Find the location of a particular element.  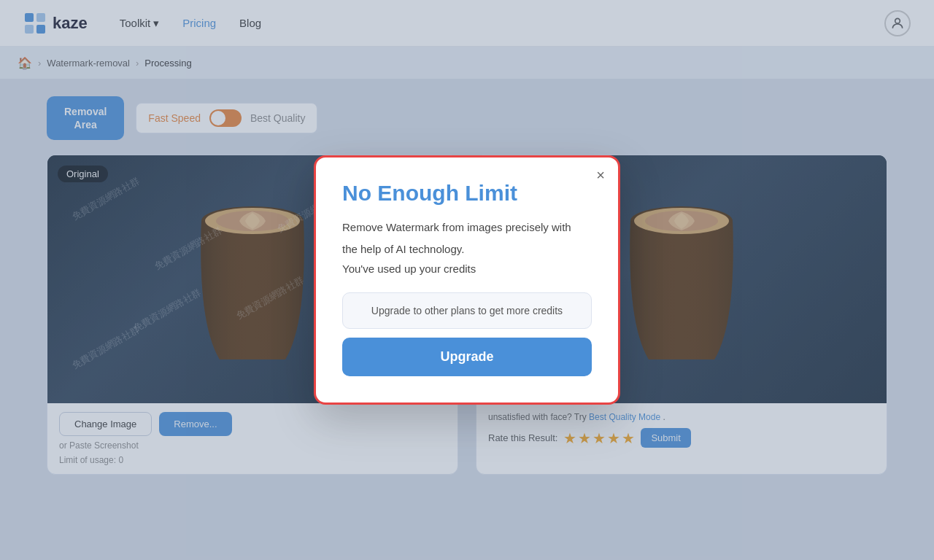

modal-title: No Enough Limit is located at coordinates (467, 193).